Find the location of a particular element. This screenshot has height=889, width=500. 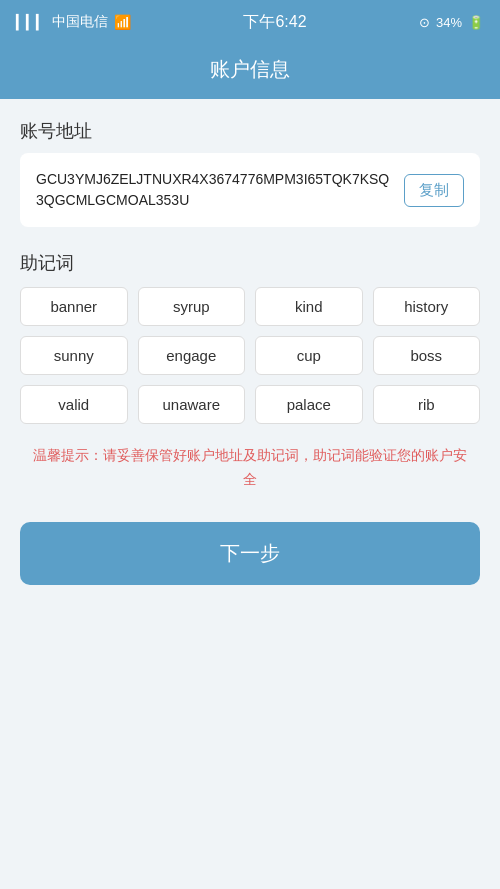

mnemonic-section-label: 助记词 is located at coordinates (250, 263).